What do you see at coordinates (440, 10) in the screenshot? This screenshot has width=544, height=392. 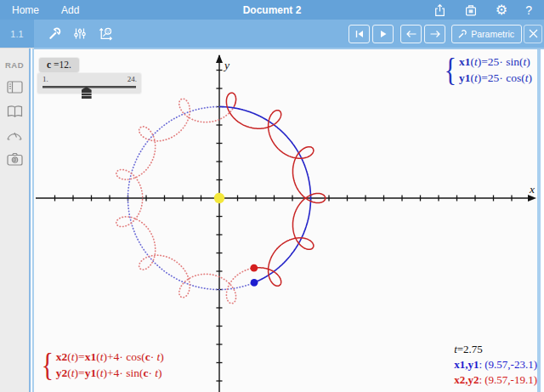 I see `share-icon` at bounding box center [440, 10].